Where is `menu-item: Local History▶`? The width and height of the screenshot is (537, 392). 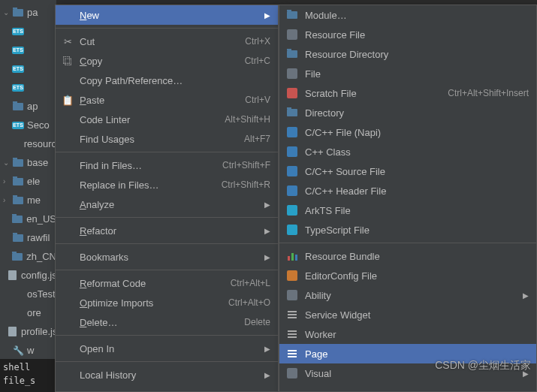
menu-item: Local History▶ is located at coordinates (167, 375).